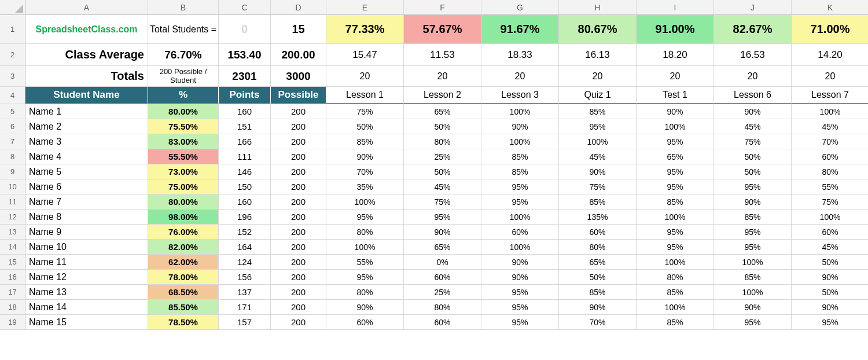  Describe the element at coordinates (245, 277) in the screenshot. I see `student-points-cell: 156` at that location.